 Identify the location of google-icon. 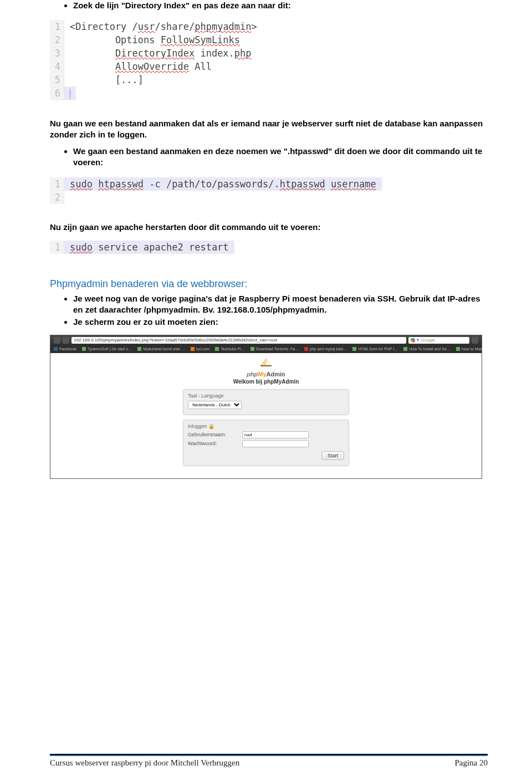
(413, 340).